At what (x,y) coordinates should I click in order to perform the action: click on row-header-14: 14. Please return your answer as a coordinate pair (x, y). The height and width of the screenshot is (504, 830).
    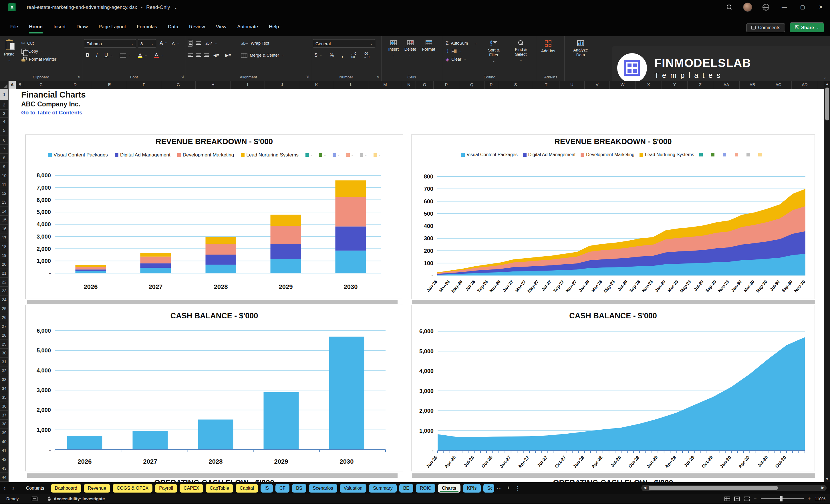
    Looking at the image, I should click on (4, 211).